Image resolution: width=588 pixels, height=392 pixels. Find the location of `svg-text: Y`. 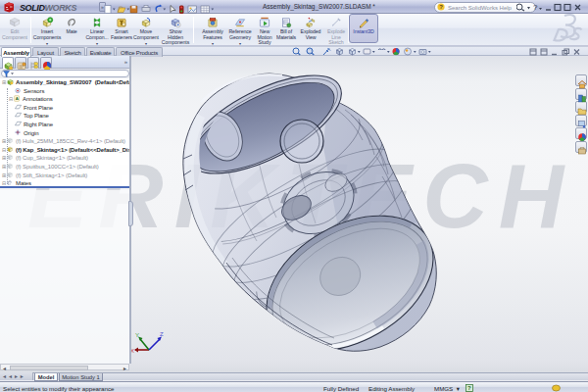

svg-text: Y is located at coordinates (137, 335).